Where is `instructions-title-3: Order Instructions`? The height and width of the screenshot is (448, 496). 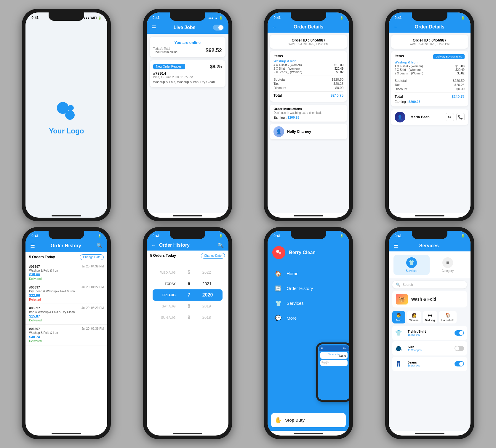
instructions-title-3: Order Instructions is located at coordinates (308, 109).